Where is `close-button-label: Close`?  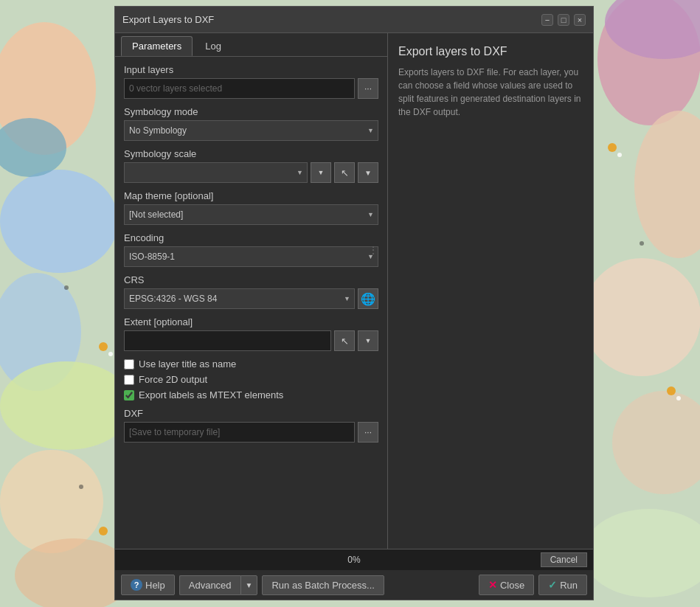
close-button-label: Close is located at coordinates (512, 586).